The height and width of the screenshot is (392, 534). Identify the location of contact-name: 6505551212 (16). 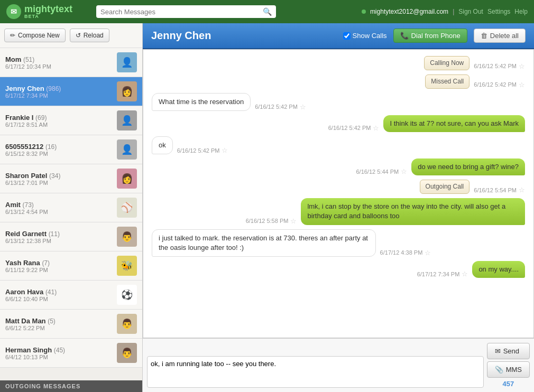
(59, 147).